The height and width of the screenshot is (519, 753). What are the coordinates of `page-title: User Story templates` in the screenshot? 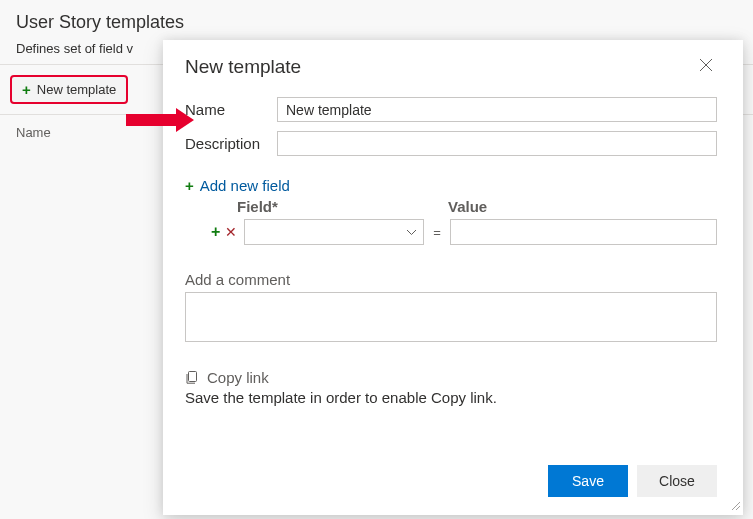 It's located at (376, 20).